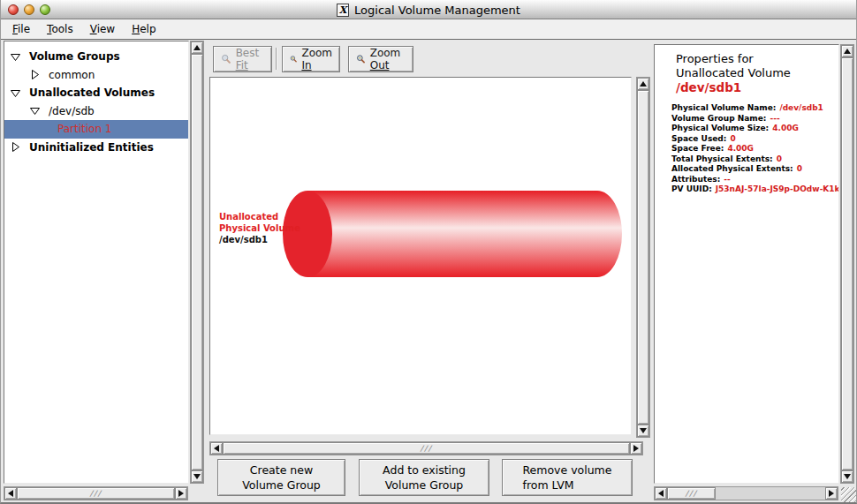  I want to click on cylinder-label: Unallocated Physical Volume /dev/sdb1, so click(260, 228).